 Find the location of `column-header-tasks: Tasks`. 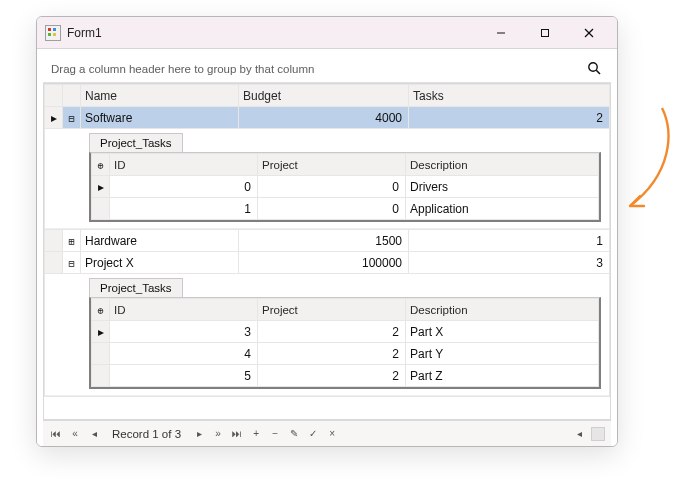

column-header-tasks: Tasks is located at coordinates (510, 96).